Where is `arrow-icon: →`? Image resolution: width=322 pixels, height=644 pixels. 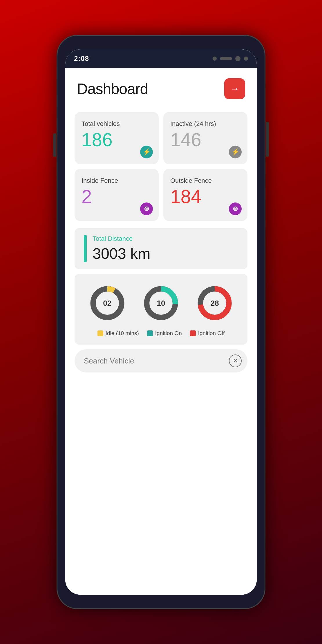
arrow-icon: → is located at coordinates (235, 89).